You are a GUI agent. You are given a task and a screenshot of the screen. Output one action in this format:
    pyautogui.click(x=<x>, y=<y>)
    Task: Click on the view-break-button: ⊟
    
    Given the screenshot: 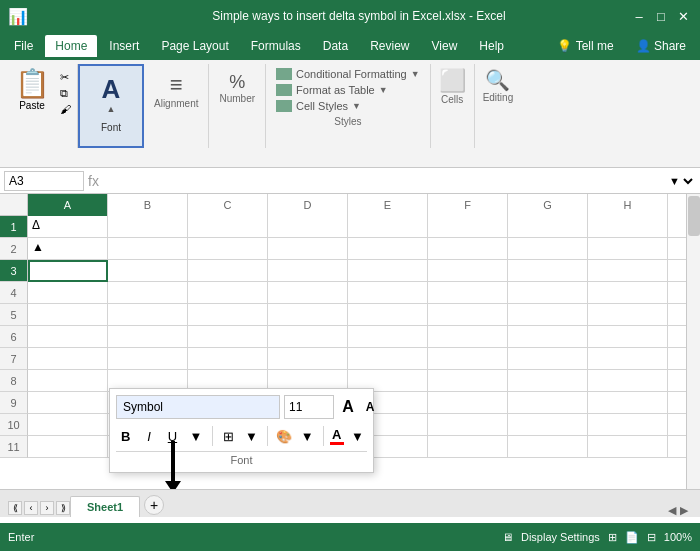 What is the action you would take?
    pyautogui.click(x=652, y=538)
    